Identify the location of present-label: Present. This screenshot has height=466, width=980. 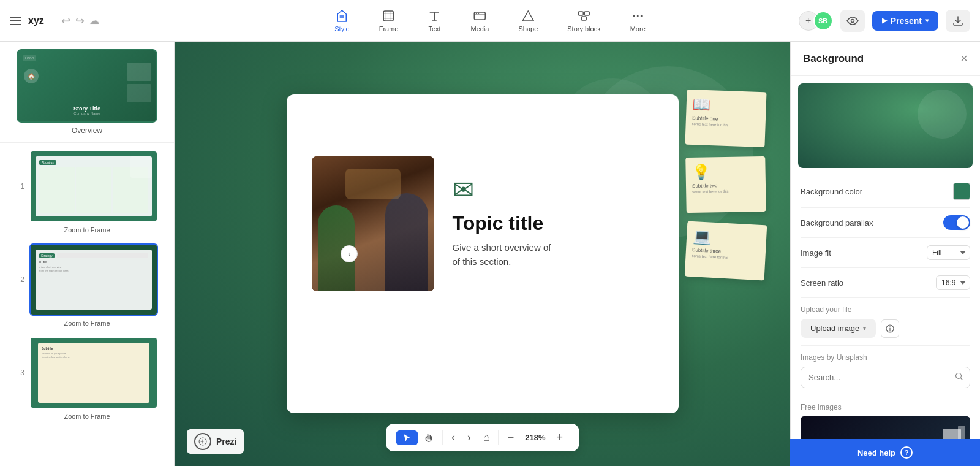
(907, 21).